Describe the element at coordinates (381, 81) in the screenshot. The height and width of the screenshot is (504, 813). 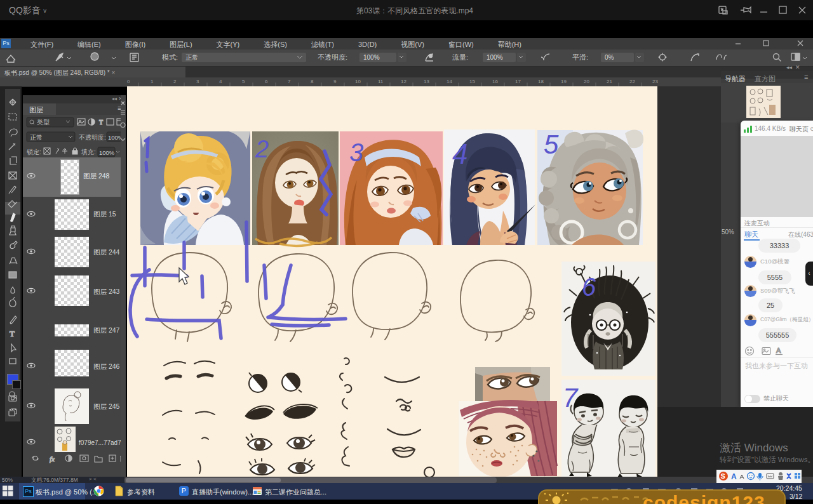
I see `svg-text: 11` at that location.